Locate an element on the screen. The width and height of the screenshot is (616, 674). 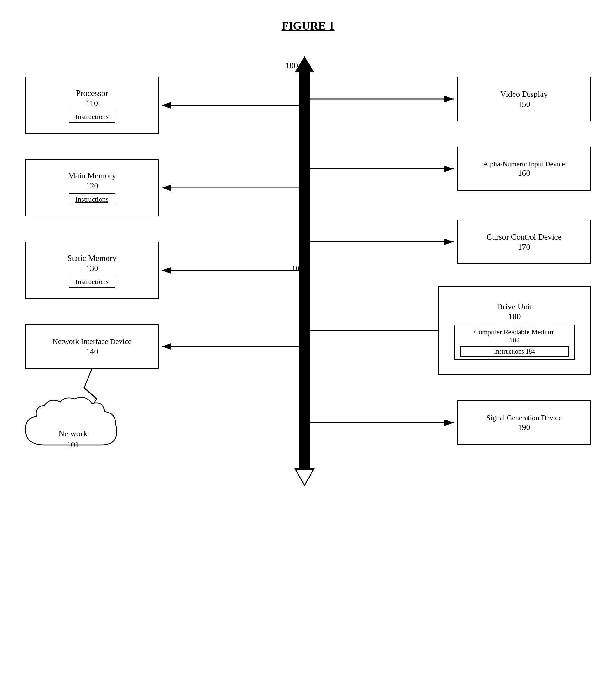
alpha-numeric-label: Alpha-Numeric Input Device is located at coordinates (524, 164).